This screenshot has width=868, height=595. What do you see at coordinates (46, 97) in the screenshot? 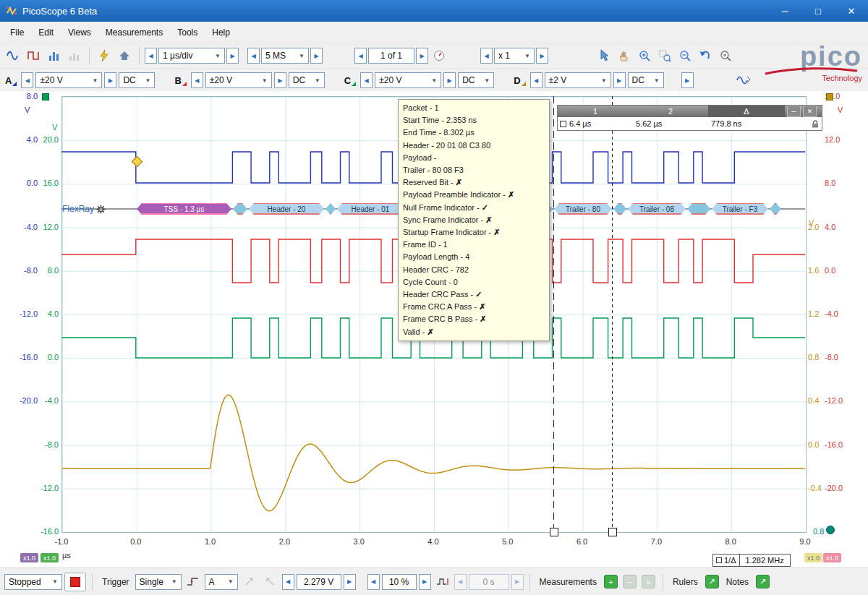
I see `channel-c-axis-handle` at bounding box center [46, 97].